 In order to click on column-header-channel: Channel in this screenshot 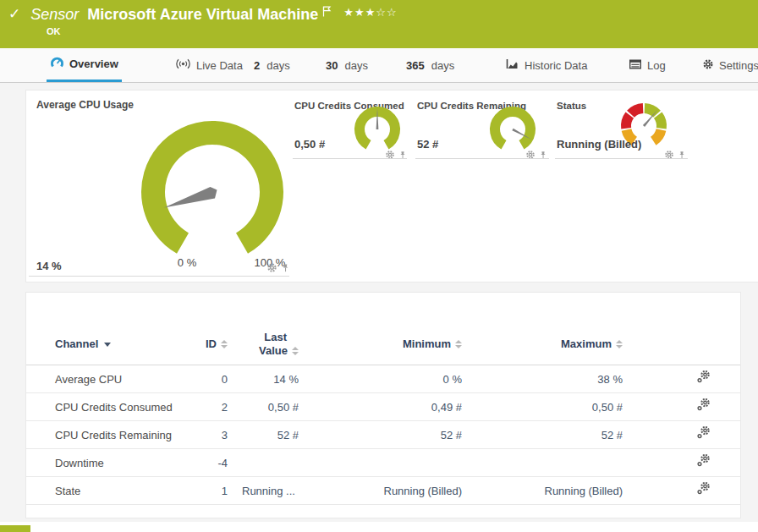, I will do `click(113, 344)`.